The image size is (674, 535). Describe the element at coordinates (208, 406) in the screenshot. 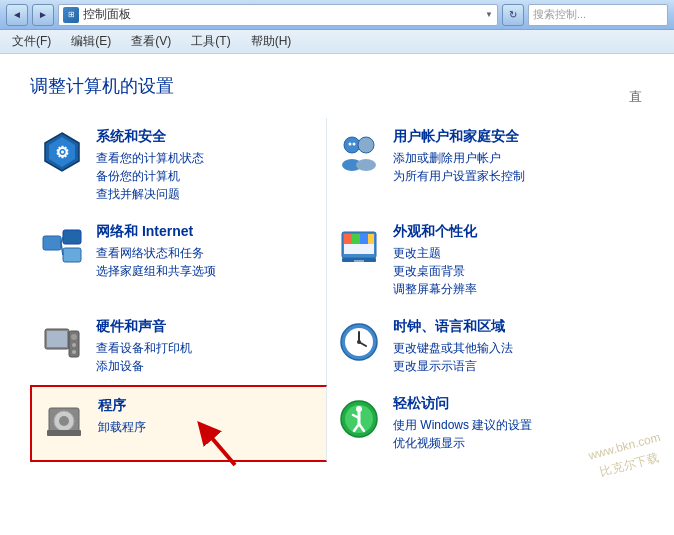

I see `programs-title: 程序` at that location.